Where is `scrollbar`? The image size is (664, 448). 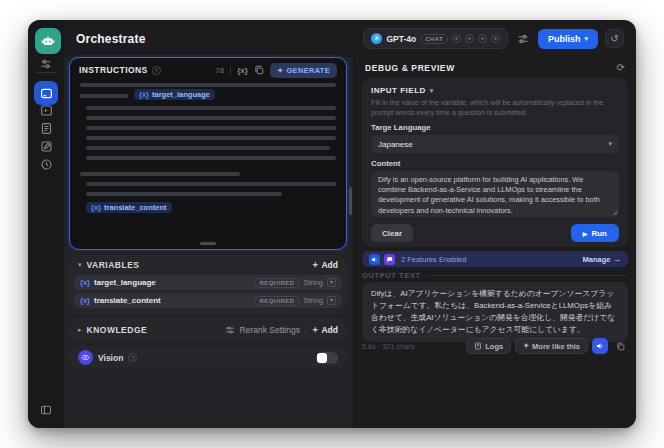
scrollbar is located at coordinates (350, 201).